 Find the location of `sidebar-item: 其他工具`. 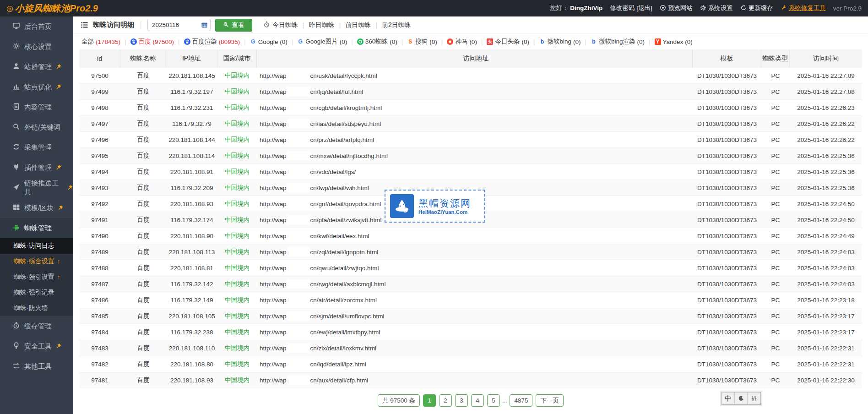

sidebar-item: 其他工具 is located at coordinates (37, 366).